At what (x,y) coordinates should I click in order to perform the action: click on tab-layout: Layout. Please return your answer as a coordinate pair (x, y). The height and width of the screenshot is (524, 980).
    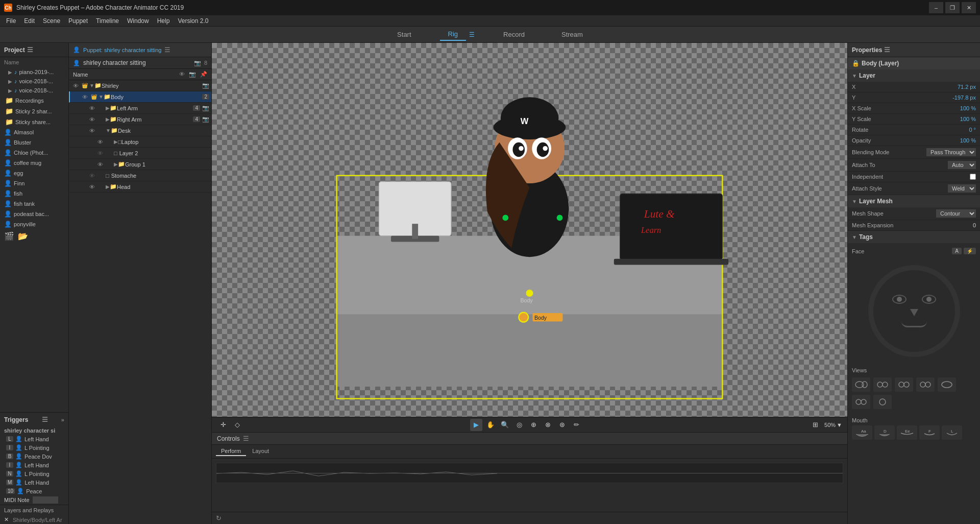
    Looking at the image, I should click on (260, 451).